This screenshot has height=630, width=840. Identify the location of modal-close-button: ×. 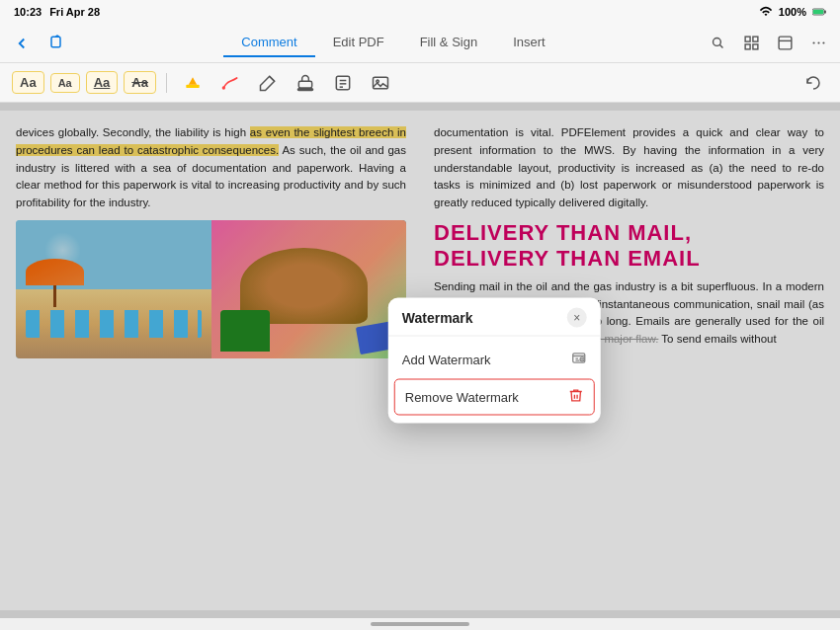
(577, 318).